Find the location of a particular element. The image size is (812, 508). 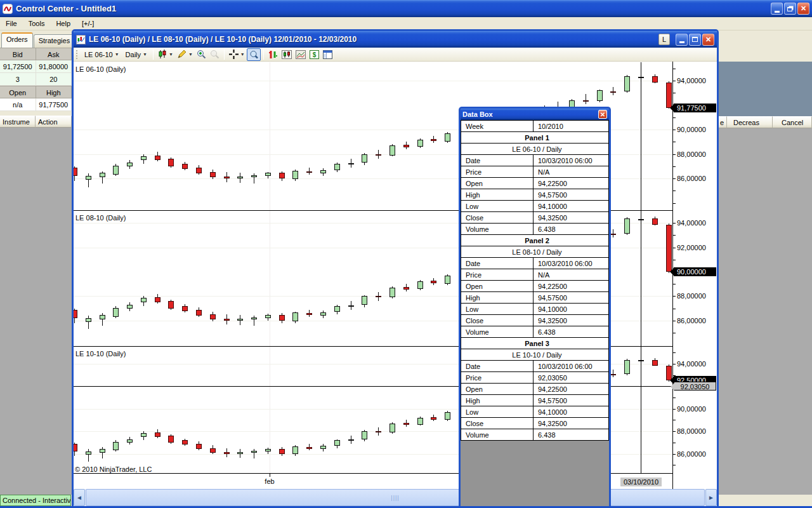

tab-strategies: Strategies is located at coordinates (55, 41).